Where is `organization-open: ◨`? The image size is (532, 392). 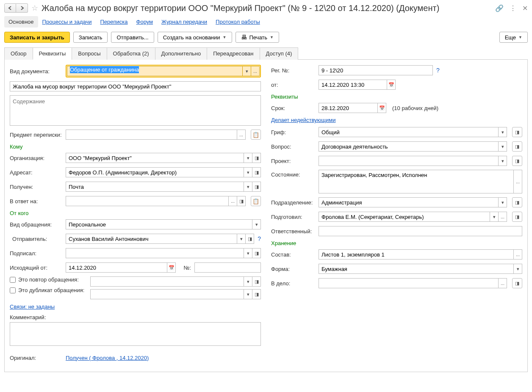 organization-open: ◨ is located at coordinates (257, 158).